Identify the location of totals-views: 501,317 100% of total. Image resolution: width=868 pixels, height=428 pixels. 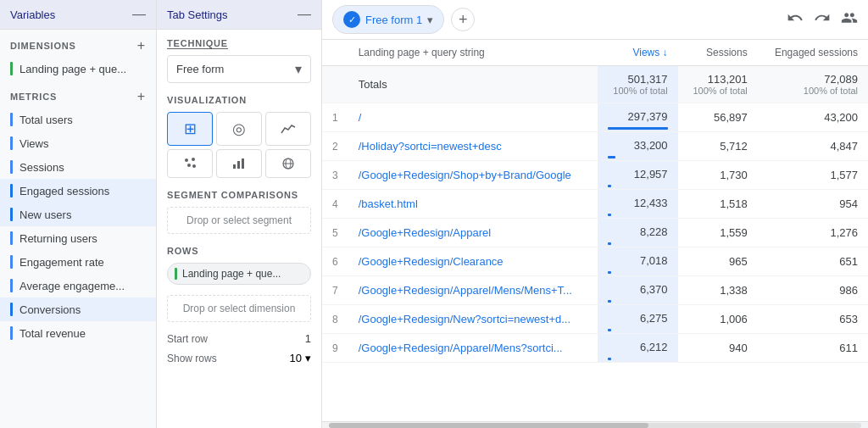
(637, 85).